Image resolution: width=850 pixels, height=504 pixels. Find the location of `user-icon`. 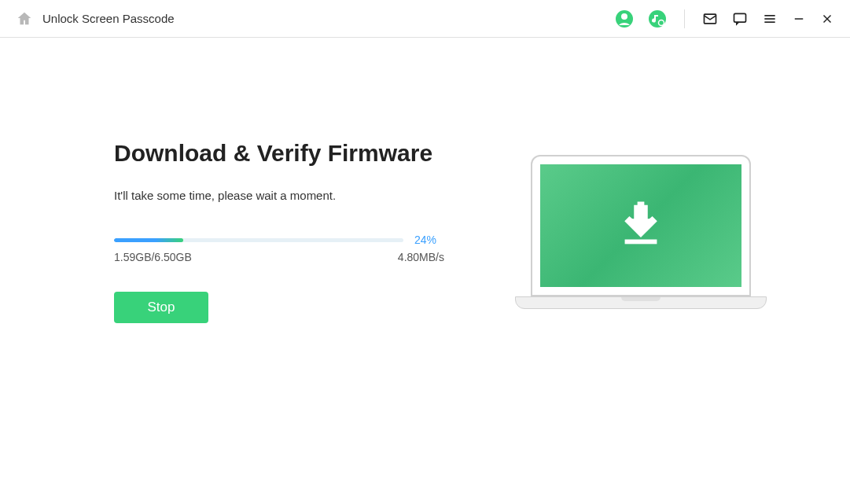

user-icon is located at coordinates (624, 19).